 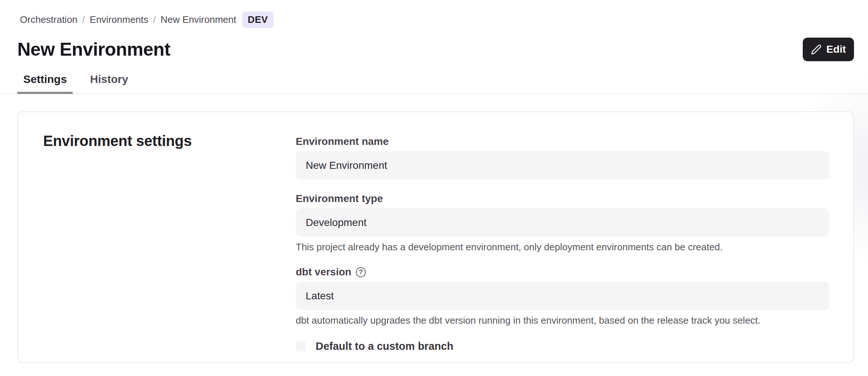 What do you see at coordinates (562, 165) in the screenshot?
I see `environment-name-input: New Environment` at bounding box center [562, 165].